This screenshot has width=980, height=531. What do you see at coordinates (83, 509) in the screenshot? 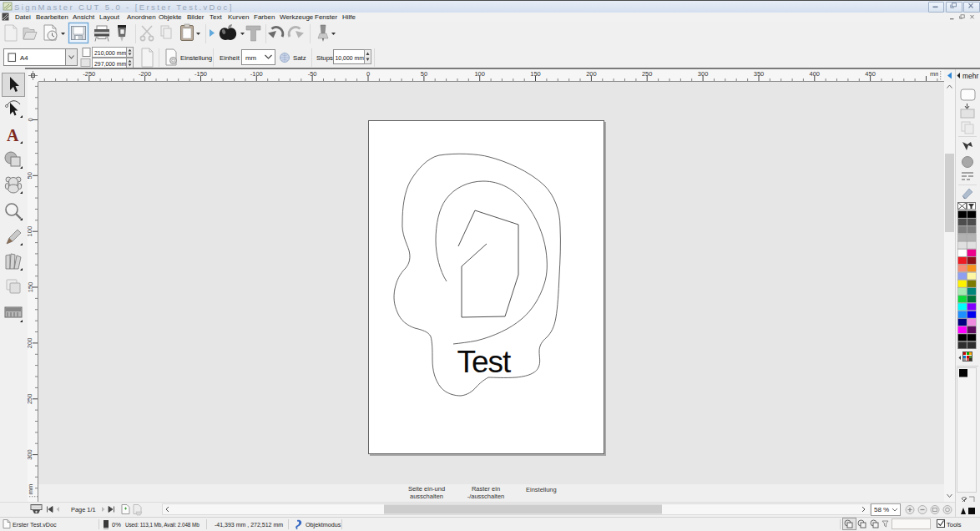
I see `svg-text: Page 1/1` at bounding box center [83, 509].